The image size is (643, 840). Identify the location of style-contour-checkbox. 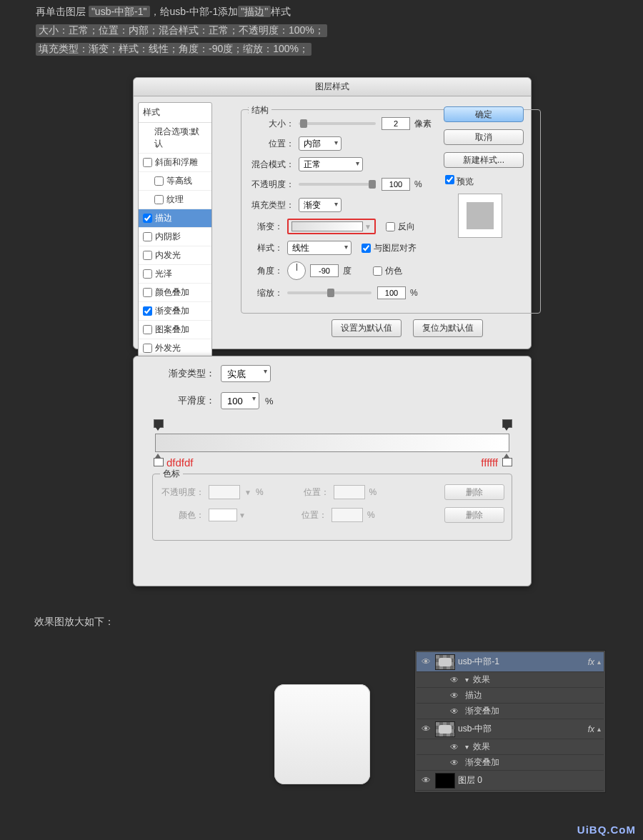
(159, 181).